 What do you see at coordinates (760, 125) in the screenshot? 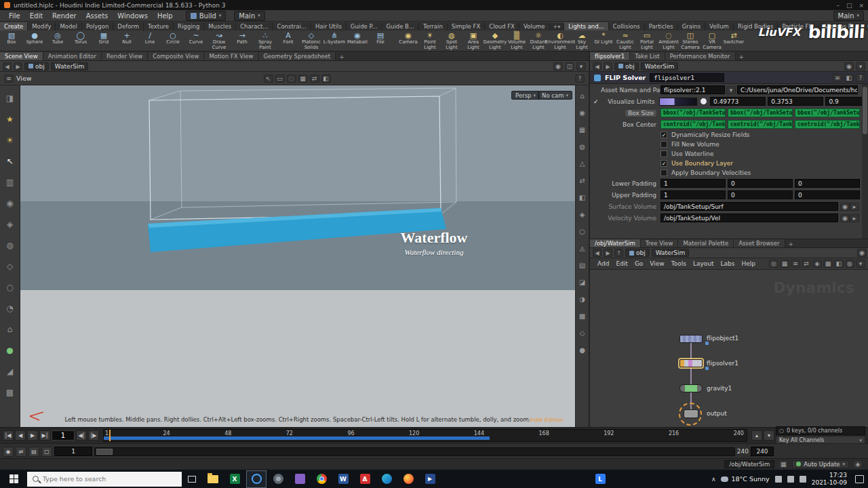
I see `box-center-y-field: centroid("/obj/Tank` at bounding box center [760, 125].